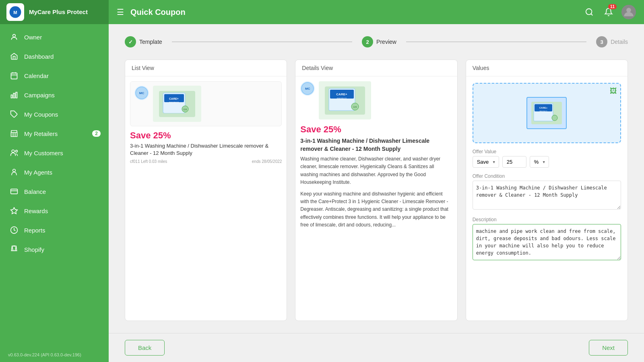 The width and height of the screenshot is (644, 362). Describe the element at coordinates (539, 162) in the screenshot. I see `offer-unit-select: % £` at that location.